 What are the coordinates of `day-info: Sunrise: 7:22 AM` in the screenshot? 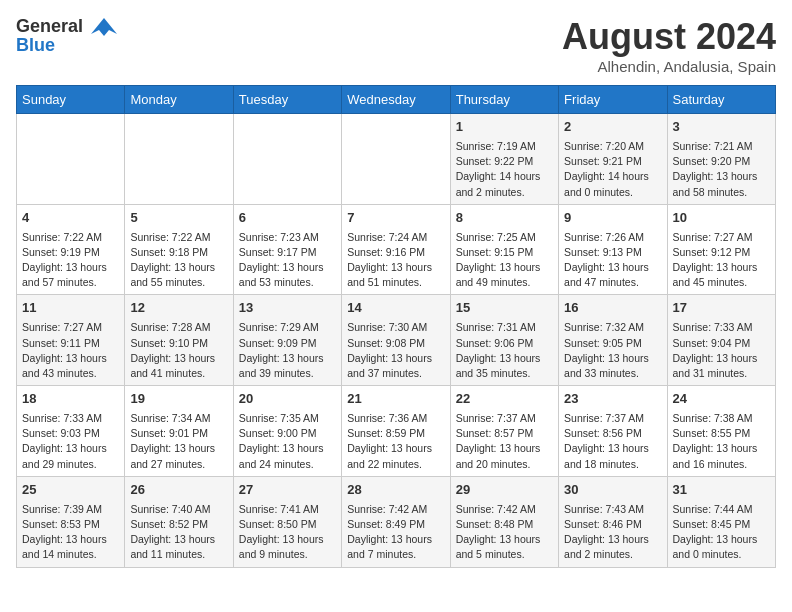 It's located at (178, 238).